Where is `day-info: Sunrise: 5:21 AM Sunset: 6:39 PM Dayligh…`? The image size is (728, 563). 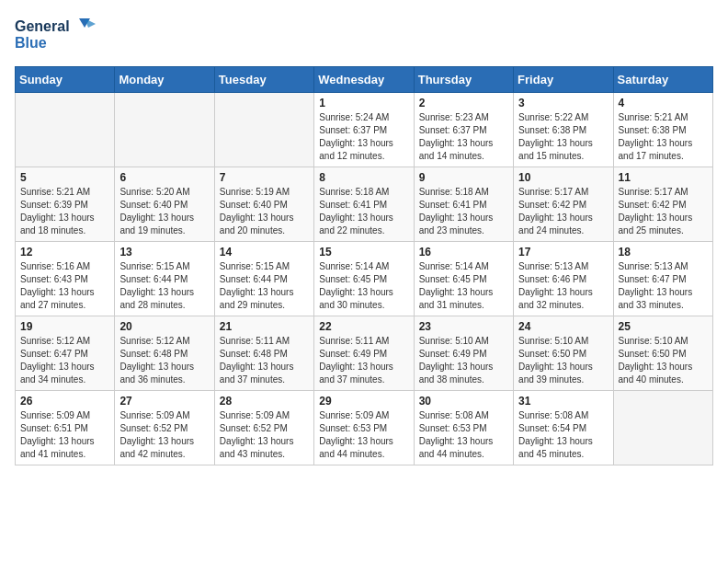
day-info: Sunrise: 5:21 AM Sunset: 6:39 PM Dayligh… is located at coordinates (64, 212).